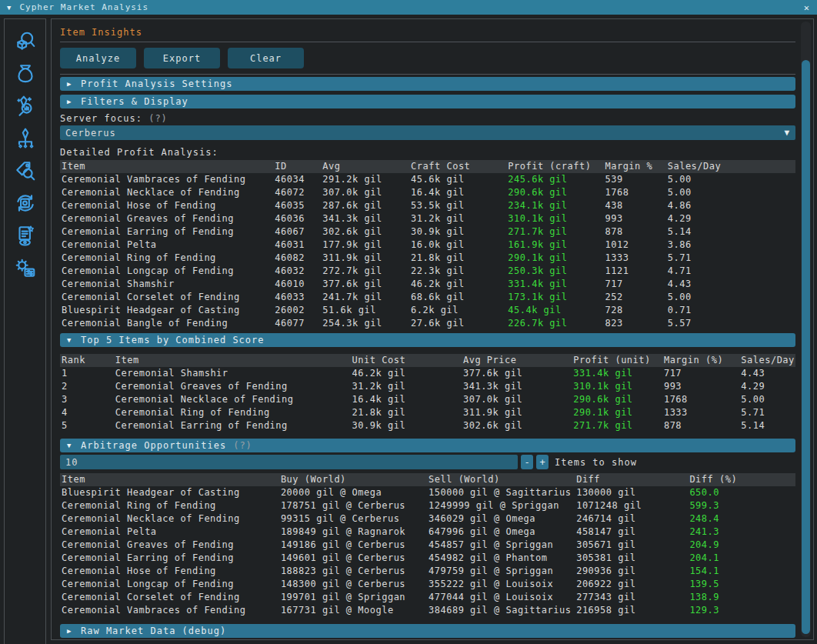  What do you see at coordinates (517, 412) in the screenshot?
I see `cell: 311.9k gil` at bounding box center [517, 412].